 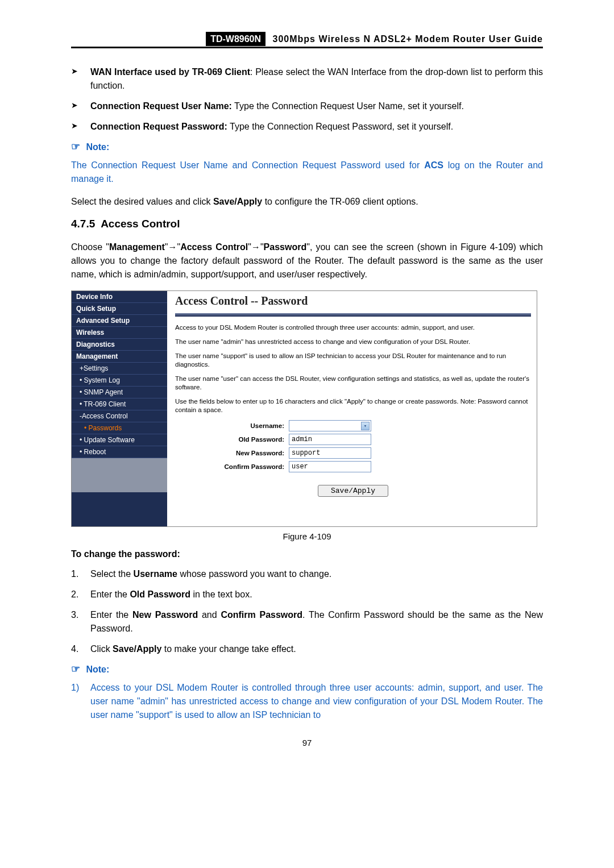 What do you see at coordinates (307, 595) in the screenshot?
I see `step-item: 2.Enter the Old Password in the text box…` at bounding box center [307, 595].